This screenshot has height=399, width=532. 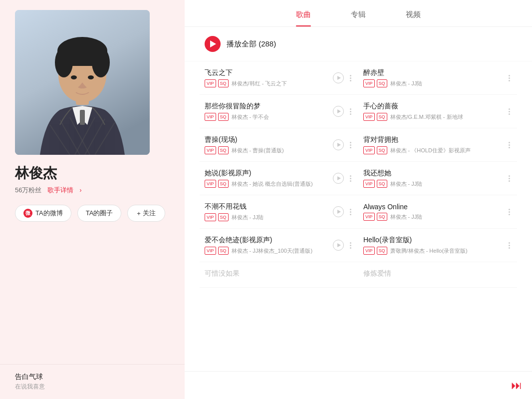 I want to click on now-playing-subtitle: 在说我喜意, so click(x=92, y=387).